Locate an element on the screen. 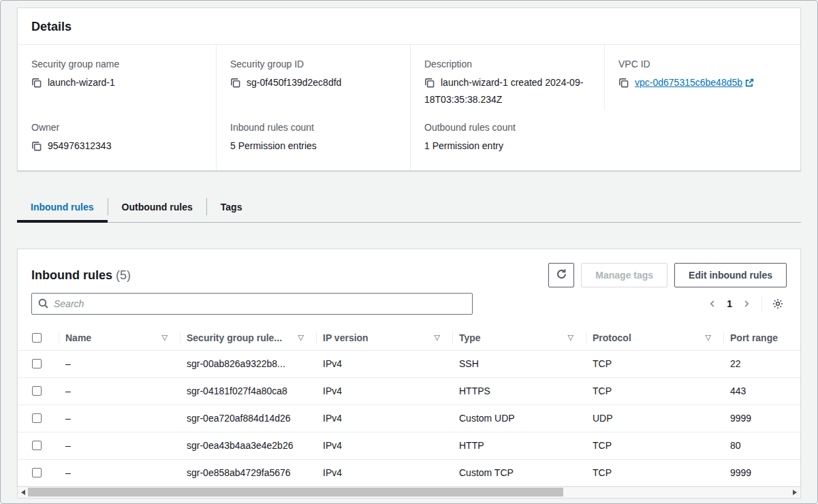 The image size is (818, 504). table-row: – sgr-04181f027f4a80ca8 IPv4 HTTPS TCP 4… is located at coordinates (409, 391).